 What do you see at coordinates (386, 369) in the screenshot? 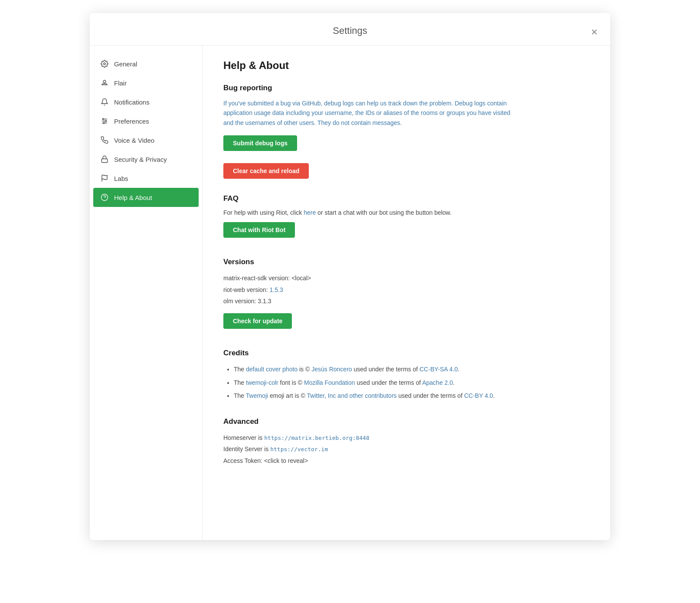
I see `credits-0-after: used under the terms of` at bounding box center [386, 369].